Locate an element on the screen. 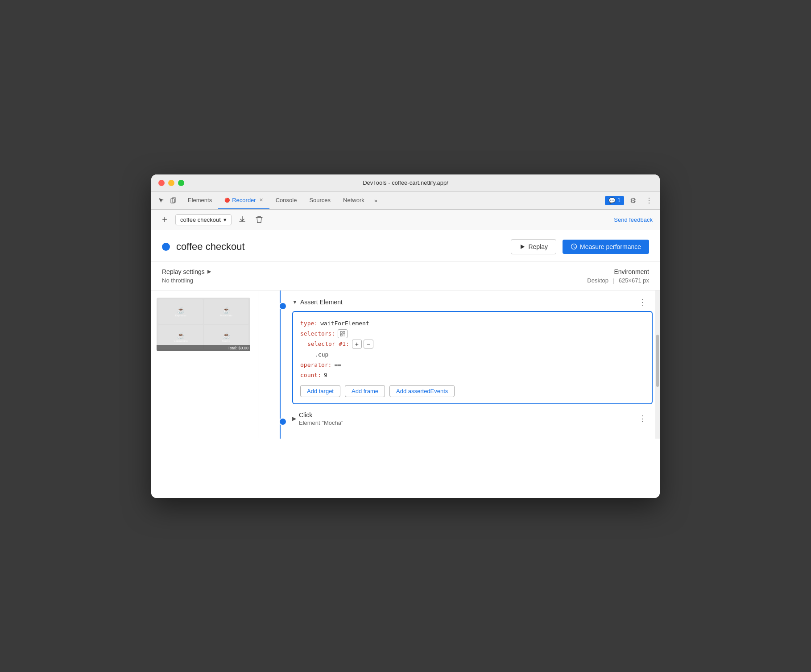  tab-network: Network is located at coordinates (354, 201).